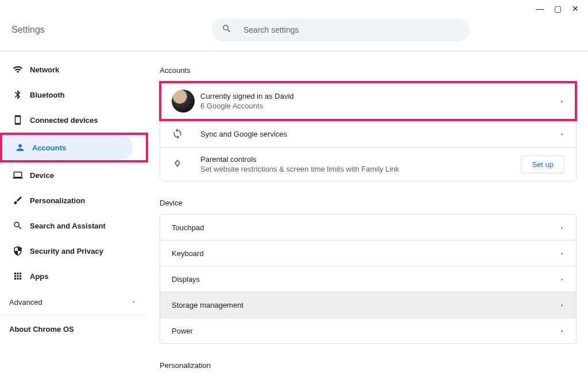  Describe the element at coordinates (380, 134) in the screenshot. I see `row-title: Sync and Google services` at that location.